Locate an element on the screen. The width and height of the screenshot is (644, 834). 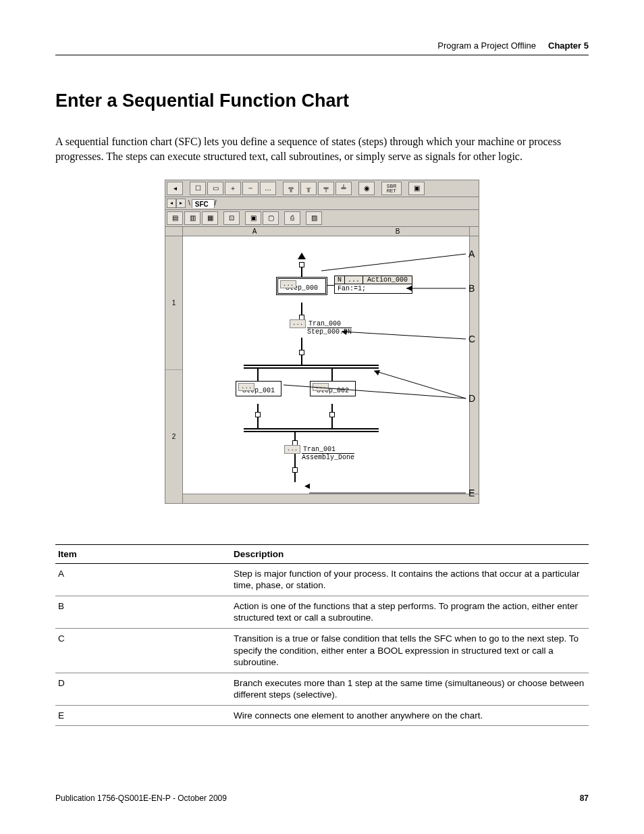
sim-branch-icon: ╥ is located at coordinates (308, 188).